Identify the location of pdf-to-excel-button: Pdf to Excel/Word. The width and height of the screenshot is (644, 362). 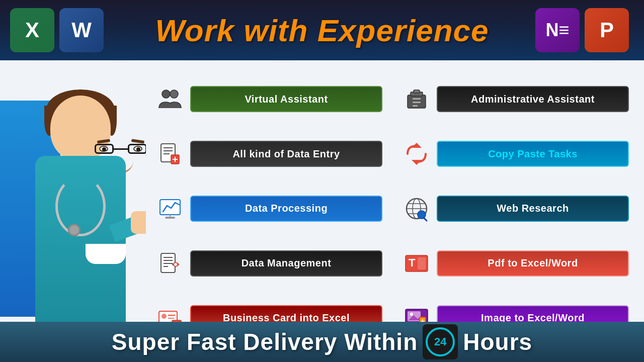
(533, 263).